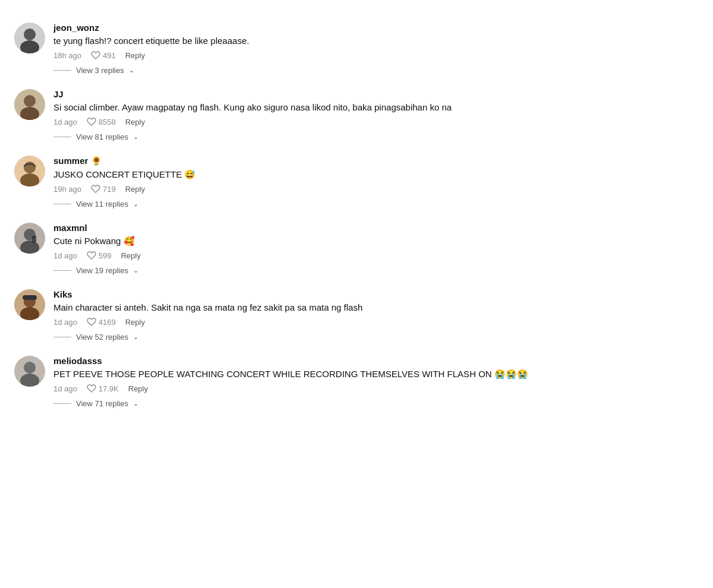 Image resolution: width=713 pixels, height=588 pixels. What do you see at coordinates (356, 102) in the screenshot?
I see `comment-block: JJSi social climber. Ayaw magpatay ng fl…` at bounding box center [356, 102].